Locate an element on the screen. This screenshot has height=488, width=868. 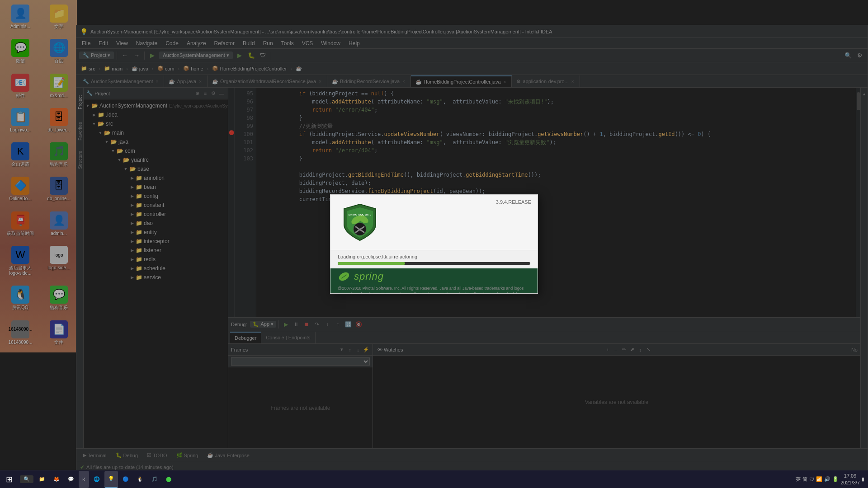
tray-network: 📶 is located at coordinates (819, 479).